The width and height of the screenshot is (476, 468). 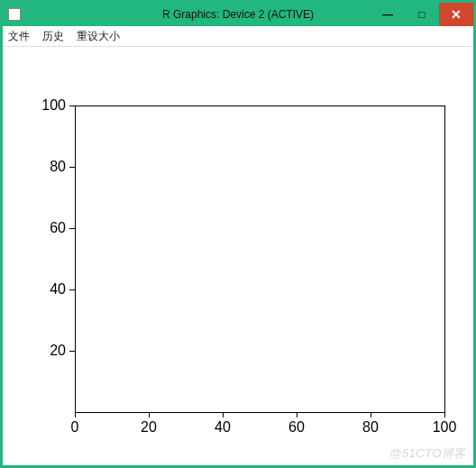 I want to click on menu-resize: 重设大小, so click(x=98, y=36).